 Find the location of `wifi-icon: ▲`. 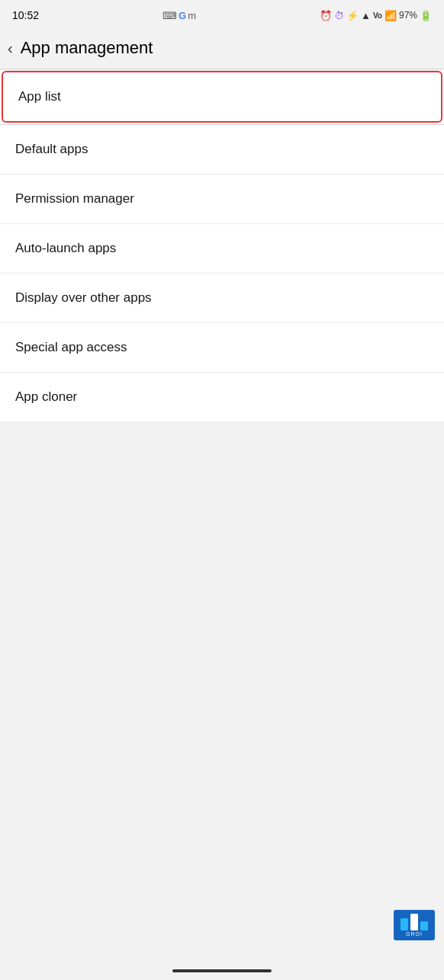

wifi-icon: ▲ is located at coordinates (366, 15).